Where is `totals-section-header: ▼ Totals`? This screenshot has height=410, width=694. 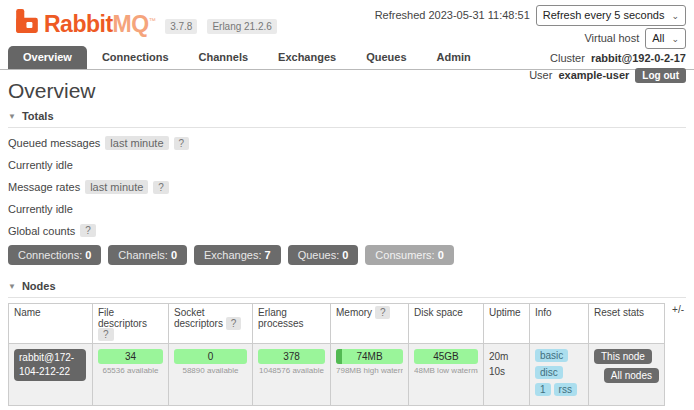 totals-section-header: ▼ Totals is located at coordinates (347, 118).